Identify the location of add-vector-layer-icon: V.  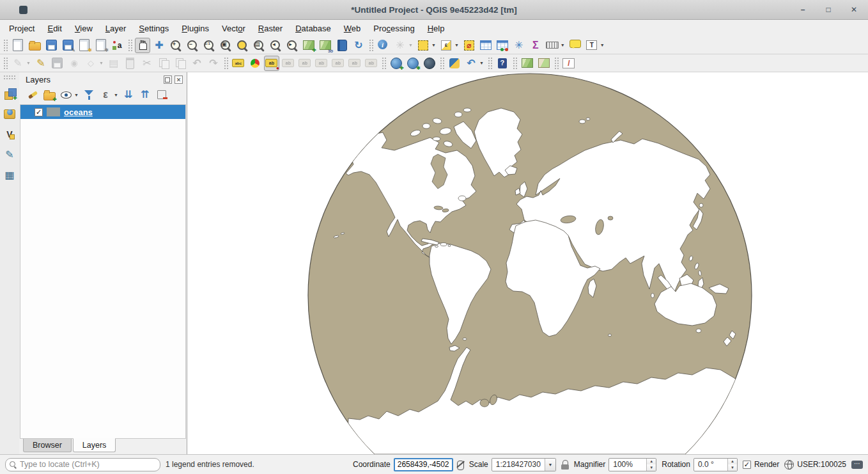
(10, 134).